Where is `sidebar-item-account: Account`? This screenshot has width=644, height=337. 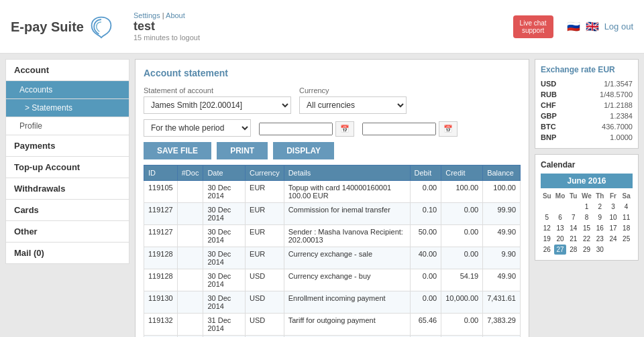 sidebar-item-account: Account is located at coordinates (67, 70).